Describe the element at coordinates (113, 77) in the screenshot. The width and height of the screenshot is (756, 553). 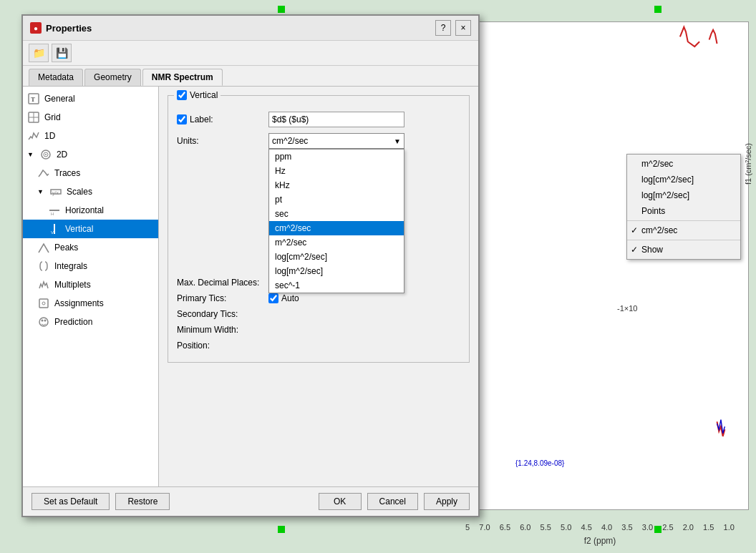
I see `tab-geometry: Geometry` at that location.